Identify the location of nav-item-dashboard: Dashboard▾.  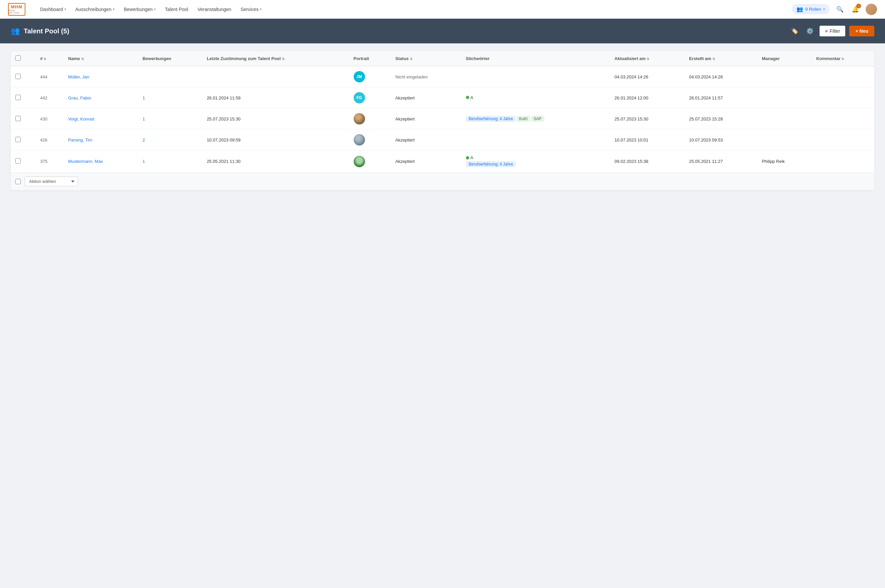
(53, 9).